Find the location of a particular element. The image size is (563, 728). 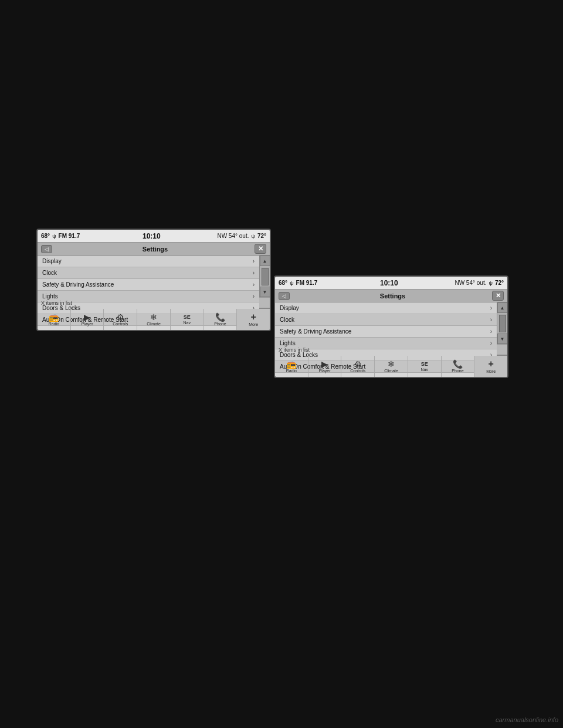

temp-left: 68° is located at coordinates (46, 236).